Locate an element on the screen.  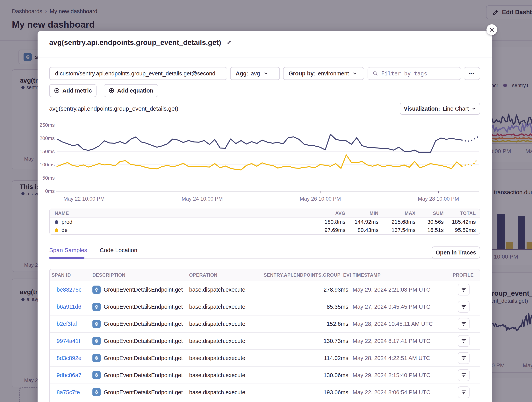
span-metric-value: 193.06ms is located at coordinates (306, 392).